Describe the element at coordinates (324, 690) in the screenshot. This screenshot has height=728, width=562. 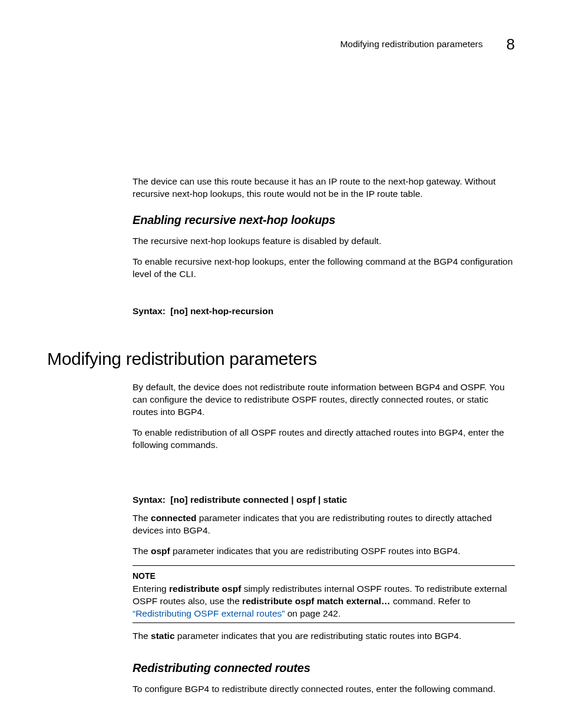
I see `sec3-paragraph-1: To configure BGP4 to redistribute direct…` at that location.